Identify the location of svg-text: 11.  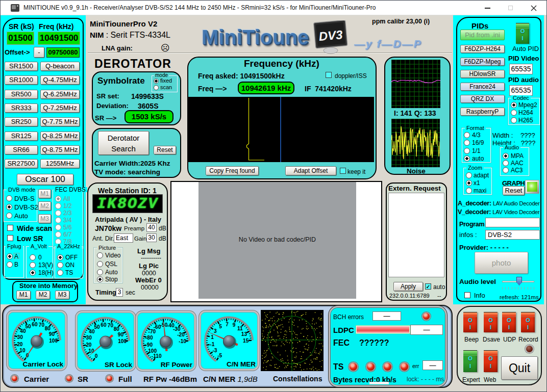
(240, 328).